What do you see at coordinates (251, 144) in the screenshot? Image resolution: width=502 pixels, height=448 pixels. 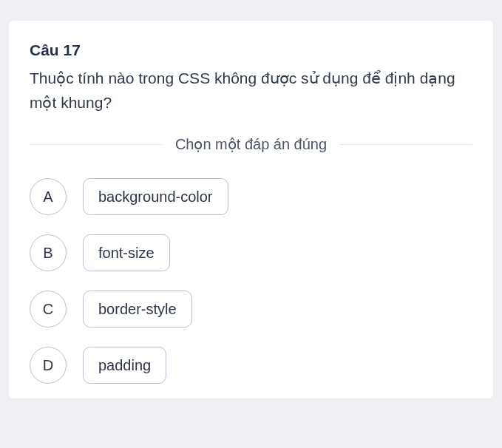 I see `instruction-divider: Chọn một đáp án đúng` at bounding box center [251, 144].